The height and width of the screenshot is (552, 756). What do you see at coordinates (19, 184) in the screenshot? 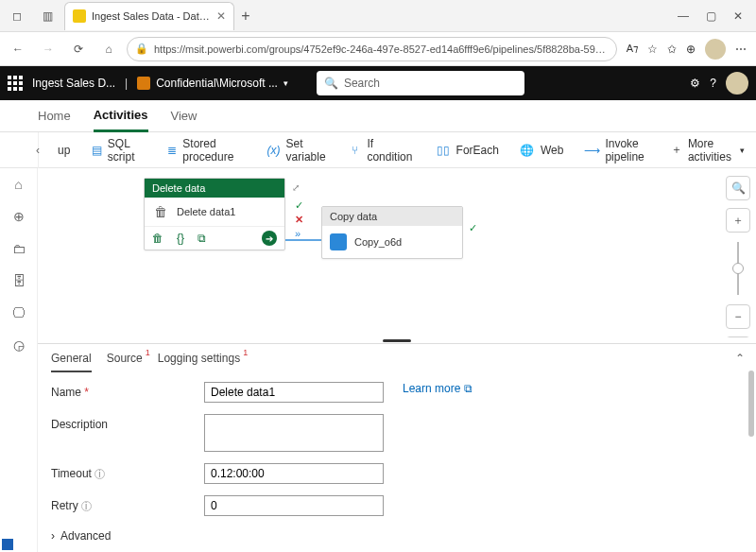
I see `home-icon: ⌂` at bounding box center [19, 184].